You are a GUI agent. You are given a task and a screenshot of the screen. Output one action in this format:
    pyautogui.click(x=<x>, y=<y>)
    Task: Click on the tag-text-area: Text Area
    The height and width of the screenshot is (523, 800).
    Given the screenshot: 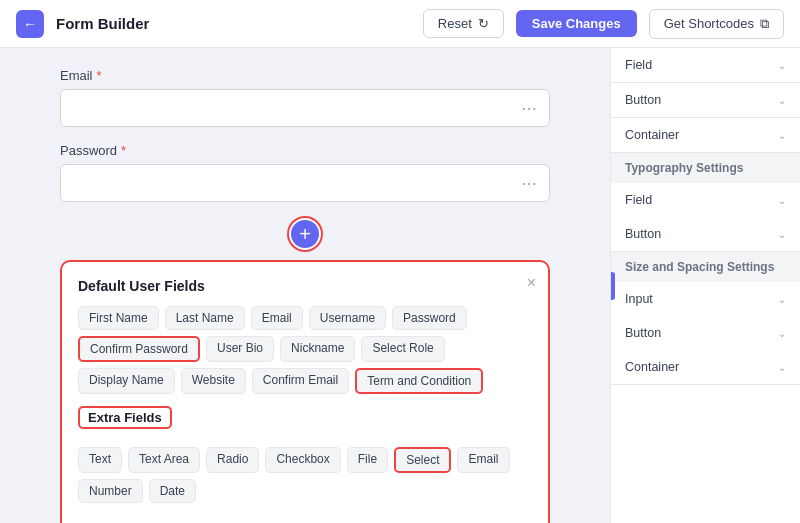 What is the action you would take?
    pyautogui.click(x=164, y=460)
    